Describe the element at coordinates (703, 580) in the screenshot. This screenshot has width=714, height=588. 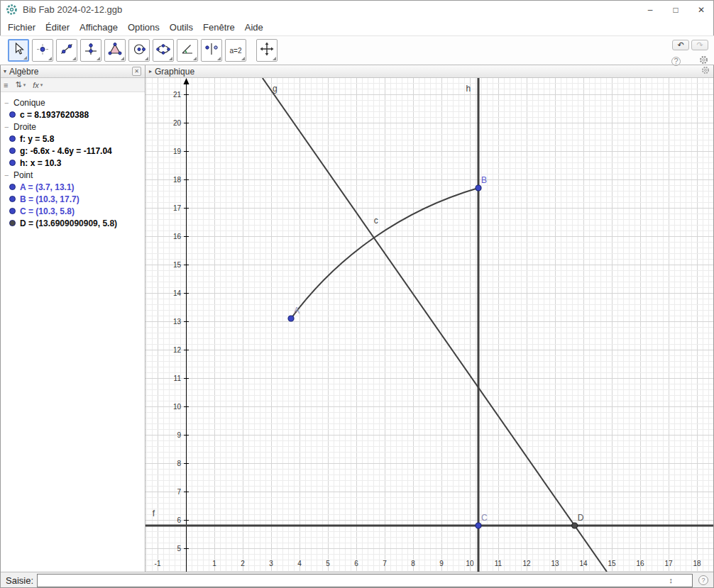
I see `input-help-icon: ?` at that location.